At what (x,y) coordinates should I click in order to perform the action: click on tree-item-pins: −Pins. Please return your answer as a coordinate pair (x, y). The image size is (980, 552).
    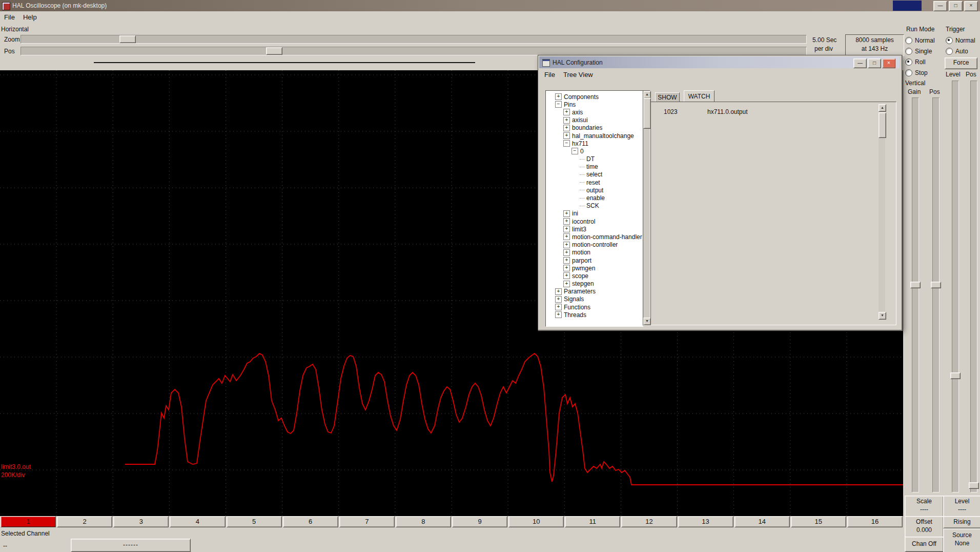
    Looking at the image, I should click on (595, 105).